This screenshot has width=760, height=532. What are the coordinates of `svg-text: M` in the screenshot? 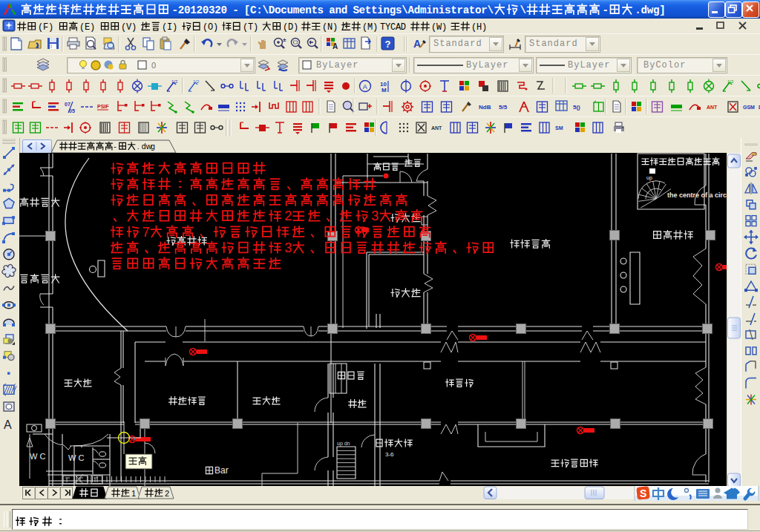 It's located at (384, 91).